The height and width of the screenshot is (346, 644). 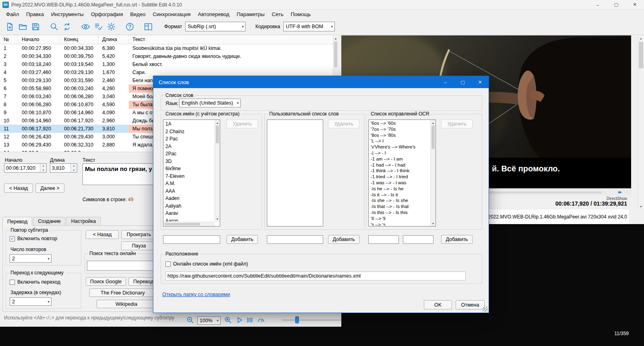 I want to click on list-item: 'L --> I, so click(x=399, y=141).